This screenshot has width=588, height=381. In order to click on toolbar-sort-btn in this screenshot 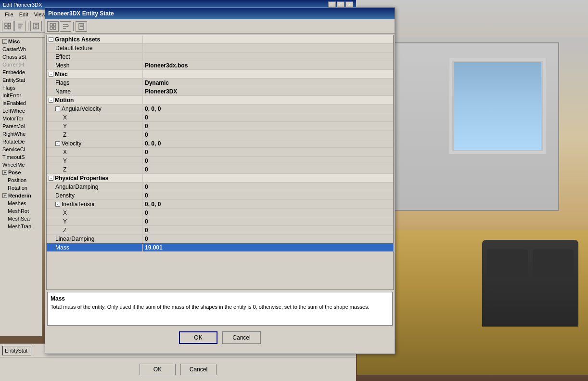, I will do `click(20, 26)`.